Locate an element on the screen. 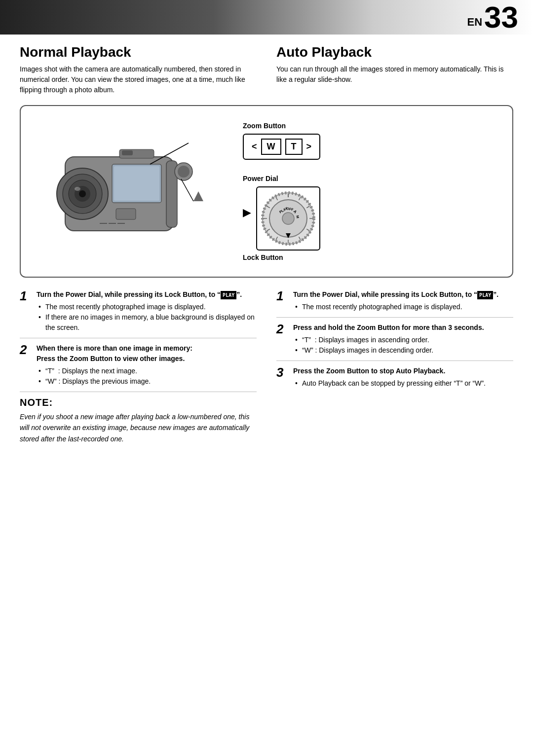 Image resolution: width=533 pixels, height=756 pixels. zoom-button-label-section: Zoom Button < W T > is located at coordinates (370, 141).